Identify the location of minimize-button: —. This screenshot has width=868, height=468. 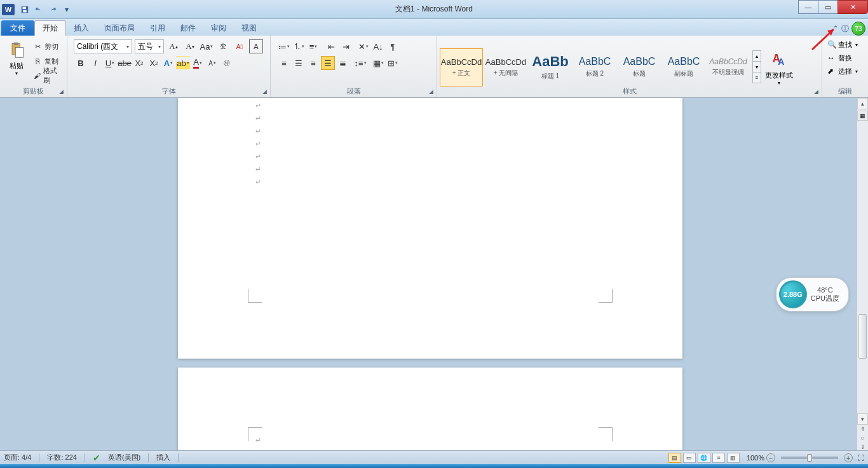
(808, 7).